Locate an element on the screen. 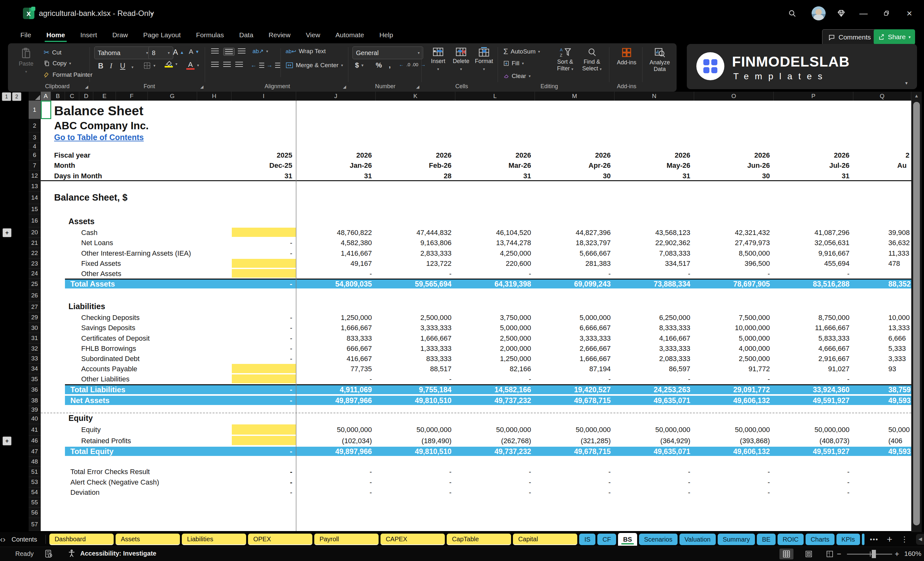 The width and height of the screenshot is (924, 561). row-header-26: 26 is located at coordinates (34, 296).